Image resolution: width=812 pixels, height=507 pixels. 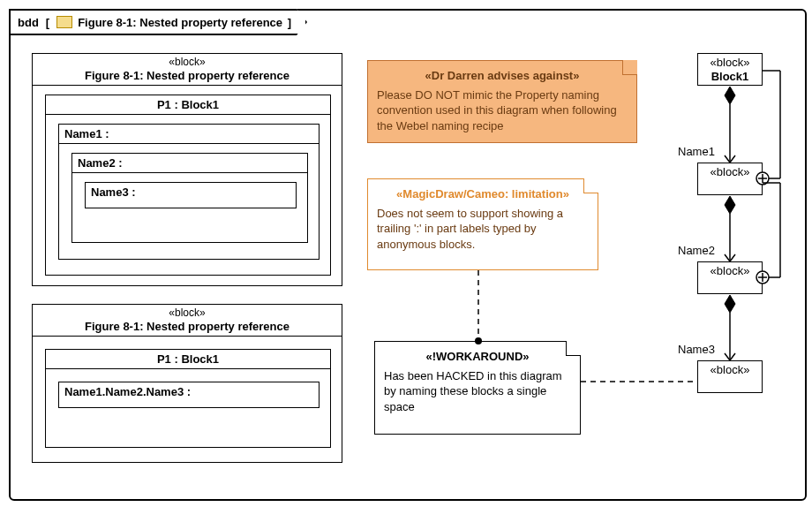 I want to click on noteB-body: Does not seem to support showing a trail…, so click(x=483, y=230).